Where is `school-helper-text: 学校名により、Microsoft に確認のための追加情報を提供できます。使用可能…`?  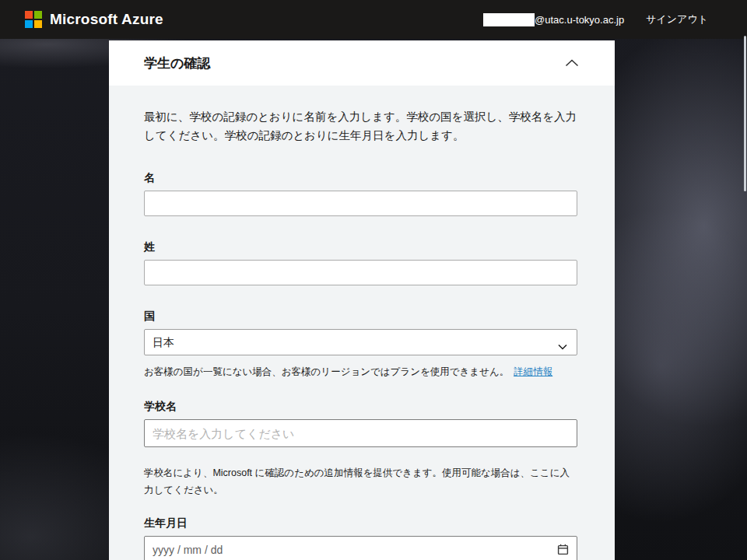
school-helper-text: 学校名により、Microsoft に確認のための追加情報を提供できます。使用可能… is located at coordinates (361, 481).